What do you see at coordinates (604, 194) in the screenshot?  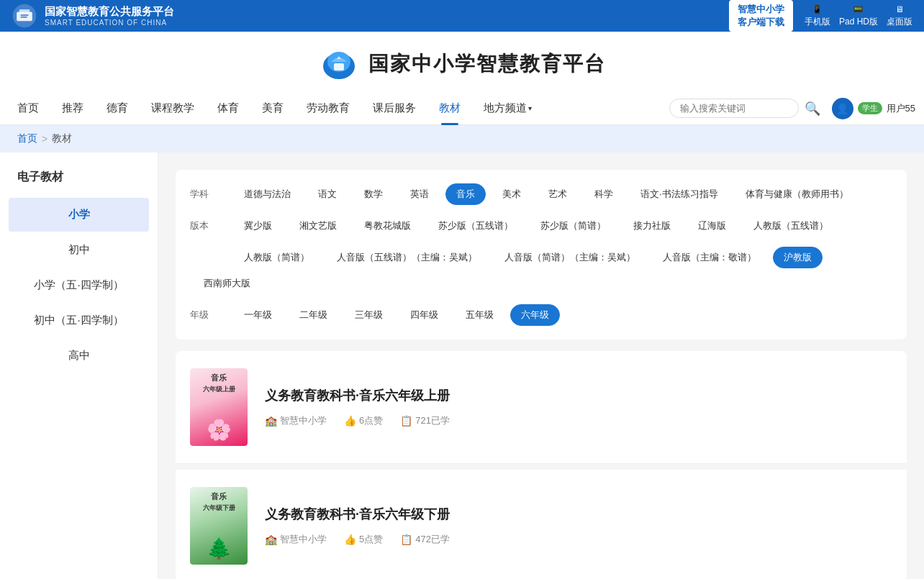 I see `subject-tag-science: 科学` at bounding box center [604, 194].